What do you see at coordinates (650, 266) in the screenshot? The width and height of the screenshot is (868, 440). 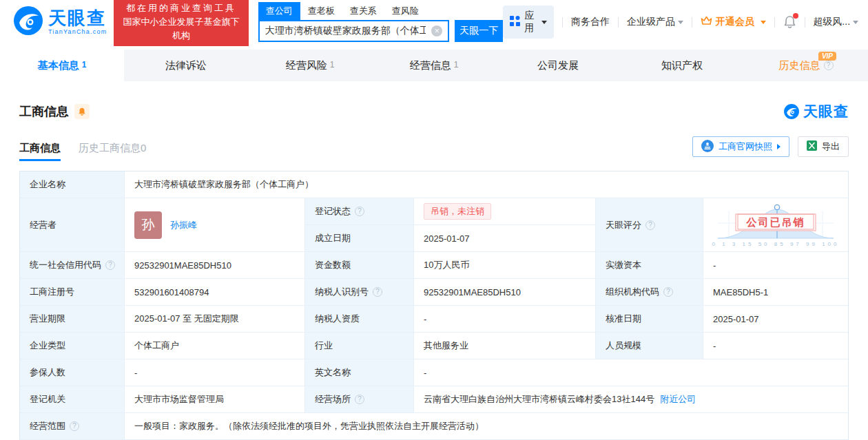 I see `paid-capital-label: 实缴资本` at bounding box center [650, 266].